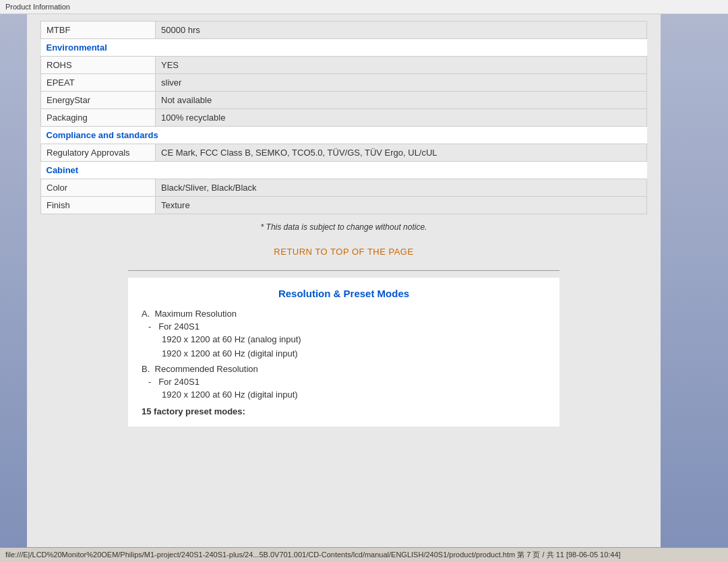  I want to click on top-bar: Product Information, so click(364, 7).